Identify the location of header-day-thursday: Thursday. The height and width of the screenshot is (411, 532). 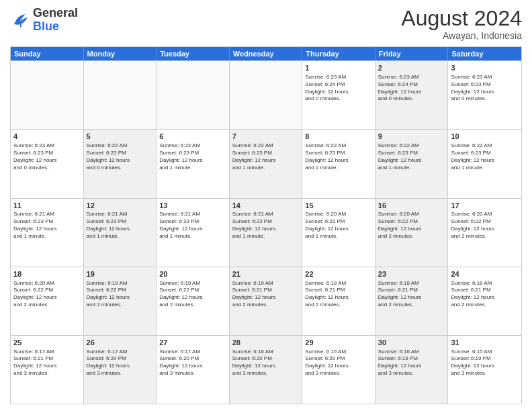
(339, 54).